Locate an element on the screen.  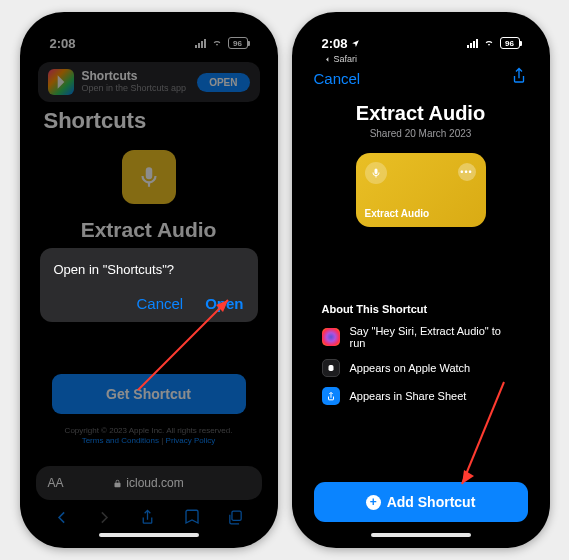
alert-cancel-button: Cancel is located at coordinates (160, 304).